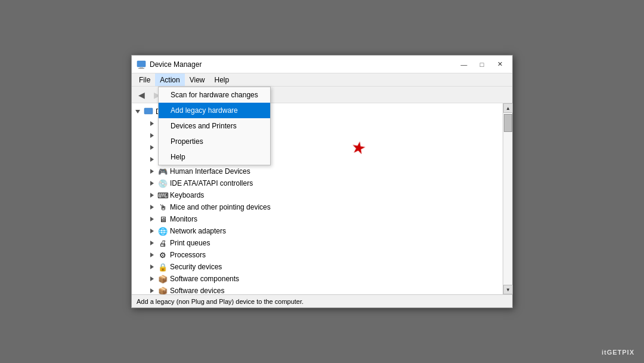  Describe the element at coordinates (508, 108) in the screenshot. I see `scroll-up-button: ▲` at that location.